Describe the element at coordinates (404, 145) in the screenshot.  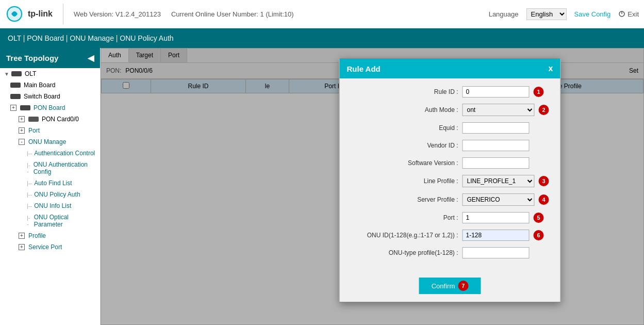
I see `vendor-id-label: Vendor ID :` at that location.